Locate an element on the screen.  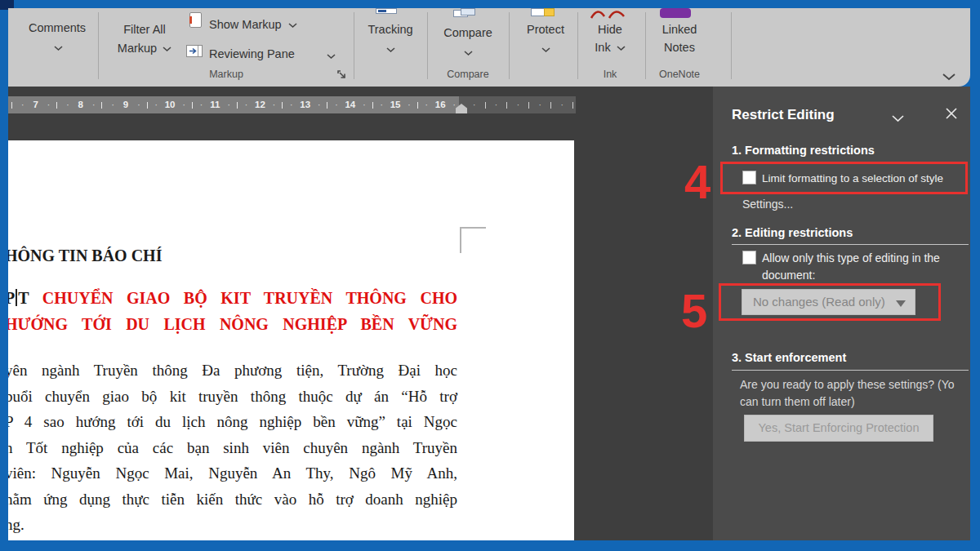
reviewing-pane-icon is located at coordinates (194, 51).